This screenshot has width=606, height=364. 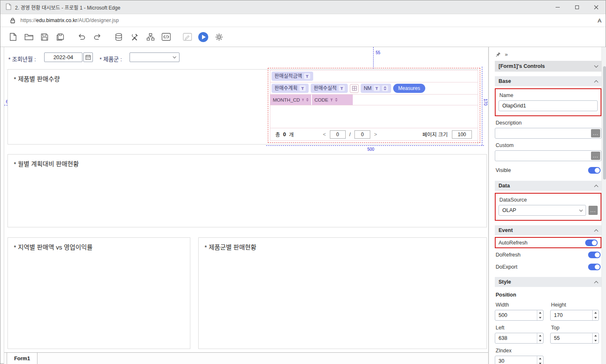 What do you see at coordinates (150, 37) in the screenshot?
I see `sitemap-button` at bounding box center [150, 37].